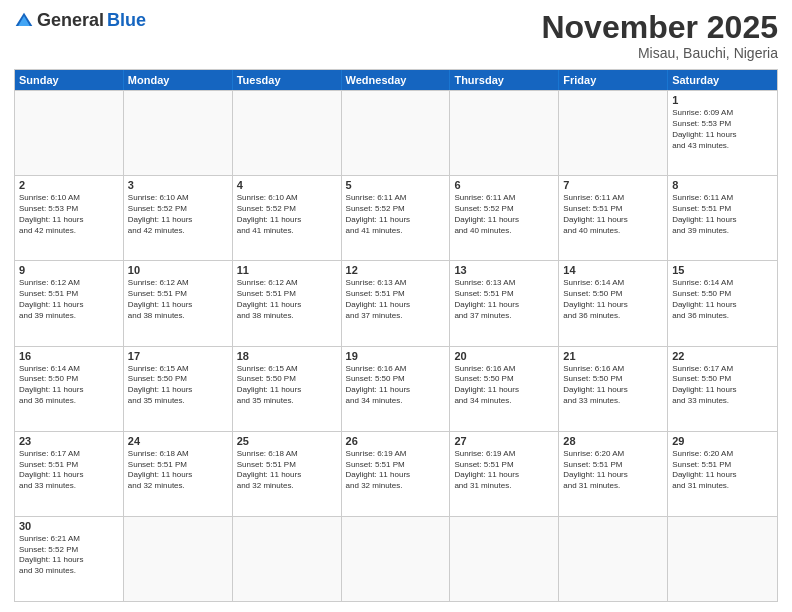  What do you see at coordinates (178, 356) in the screenshot?
I see `day-number: 17` at bounding box center [178, 356].